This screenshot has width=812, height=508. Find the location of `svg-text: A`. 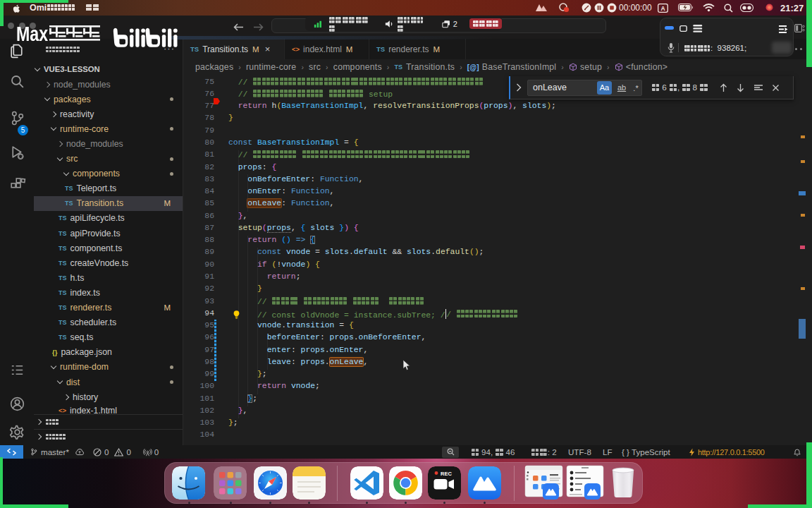

svg-text: A is located at coordinates (663, 8).